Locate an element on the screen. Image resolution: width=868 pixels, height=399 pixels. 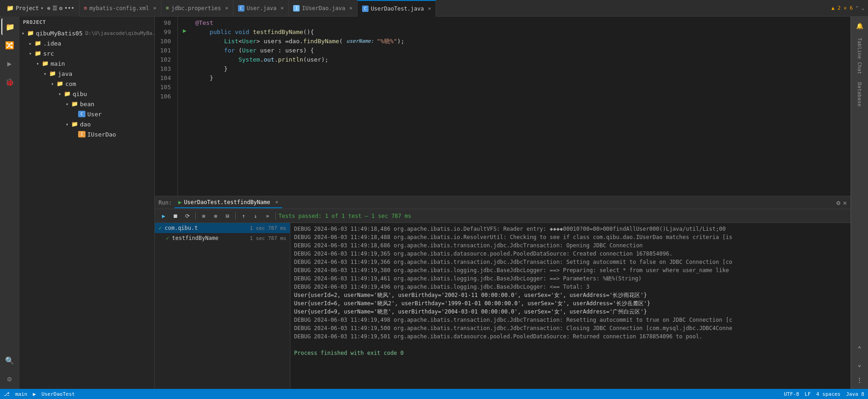
run-test-item: ✓ testfindByName 1 sec 787 ms is located at coordinates (222, 238).